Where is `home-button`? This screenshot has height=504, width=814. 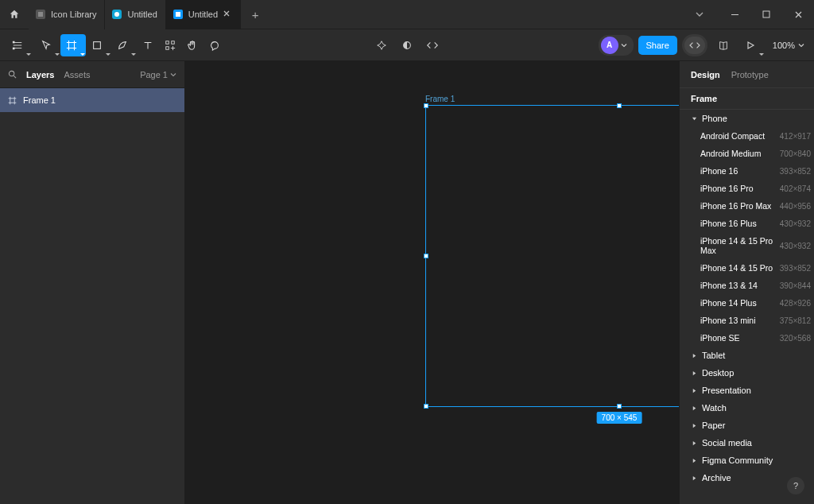
home-button is located at coordinates (14, 14).